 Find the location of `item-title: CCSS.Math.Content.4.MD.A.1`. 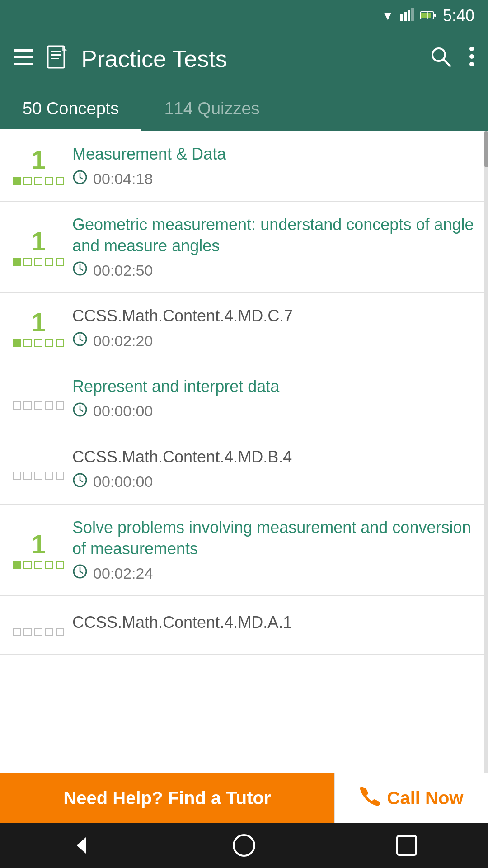

item-title: CCSS.Math.Content.4.MD.A.1 is located at coordinates (273, 623).